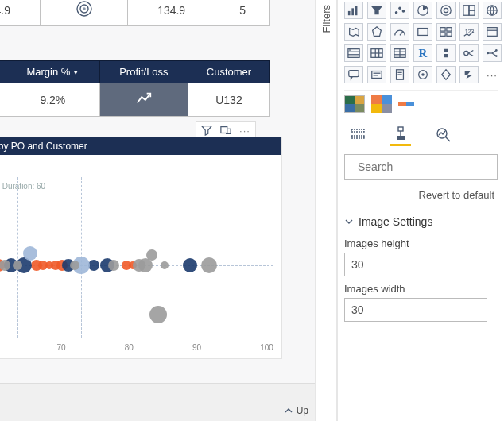 Image resolution: width=504 pixels, height=421 pixels. Describe the element at coordinates (245, 130) in the screenshot. I see `more-options-icon: ···` at that location.